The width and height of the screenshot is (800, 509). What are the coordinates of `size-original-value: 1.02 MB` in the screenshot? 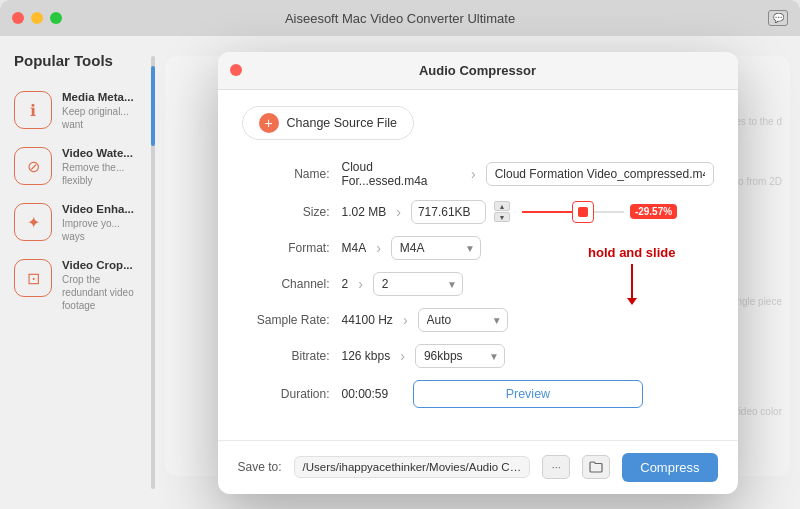 It's located at (364, 212).